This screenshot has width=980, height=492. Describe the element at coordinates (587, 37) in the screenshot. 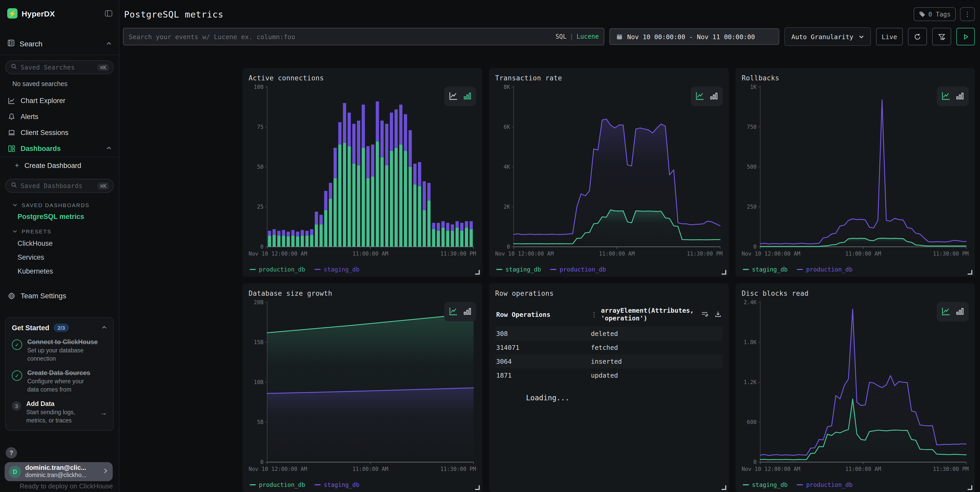

I see `lucene-toggle: Lucene` at that location.